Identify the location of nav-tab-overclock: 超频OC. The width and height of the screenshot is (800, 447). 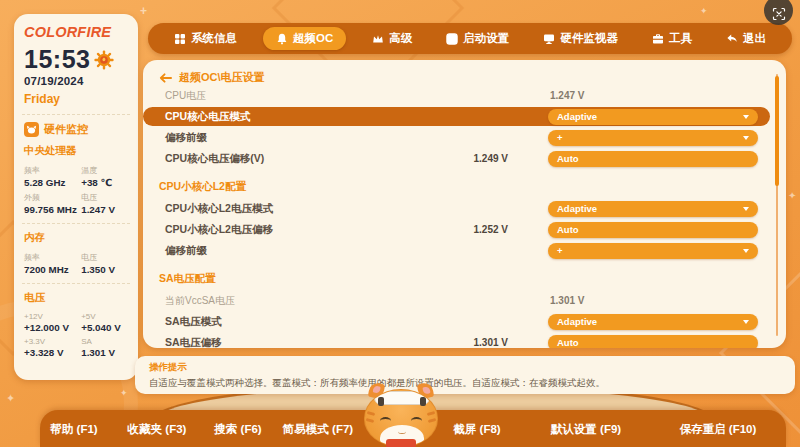
(304, 38).